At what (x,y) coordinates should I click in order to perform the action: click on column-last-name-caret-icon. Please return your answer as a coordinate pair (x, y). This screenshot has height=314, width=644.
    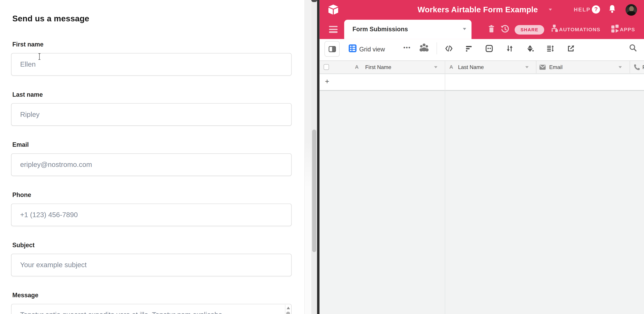
    Looking at the image, I should click on (527, 67).